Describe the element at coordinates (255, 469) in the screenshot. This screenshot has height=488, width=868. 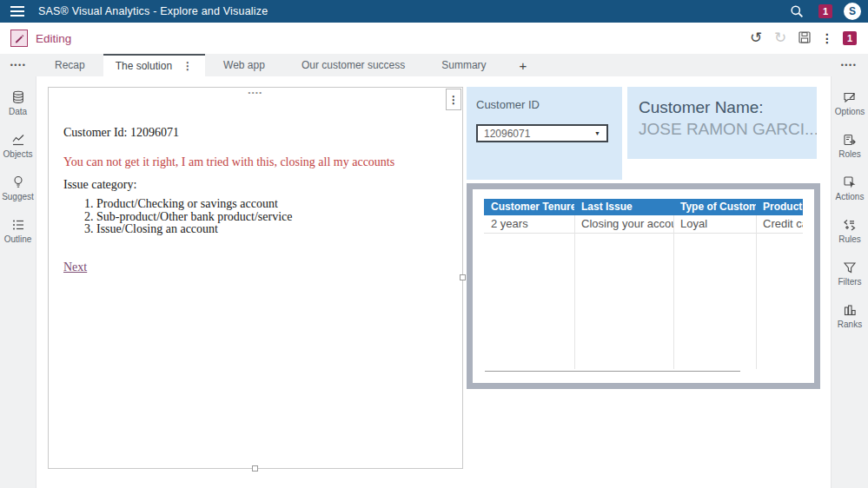
I see `resize-handle-bottom` at that location.